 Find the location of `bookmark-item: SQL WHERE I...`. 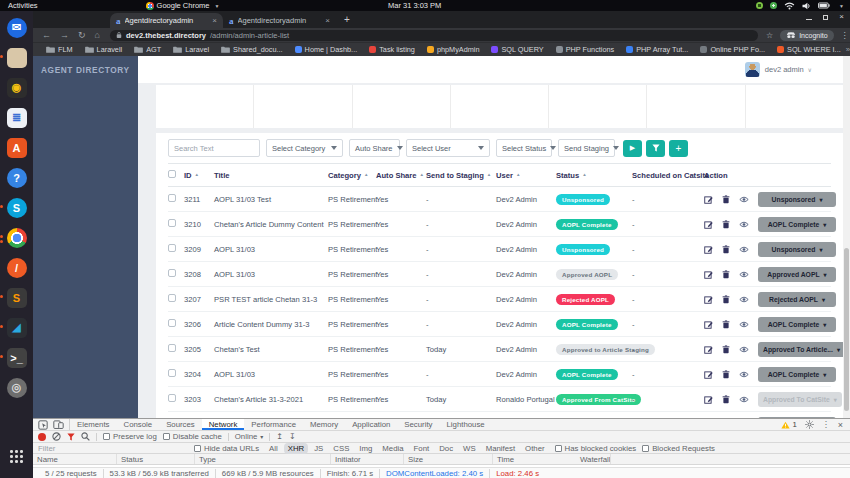

bookmark-item: SQL WHERE I... is located at coordinates (809, 50).